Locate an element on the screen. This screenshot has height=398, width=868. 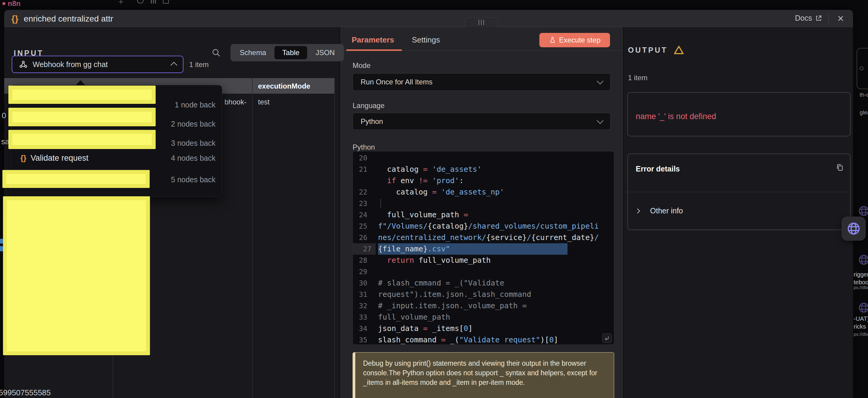
code-line: return full_volume_path is located at coordinates (434, 260).